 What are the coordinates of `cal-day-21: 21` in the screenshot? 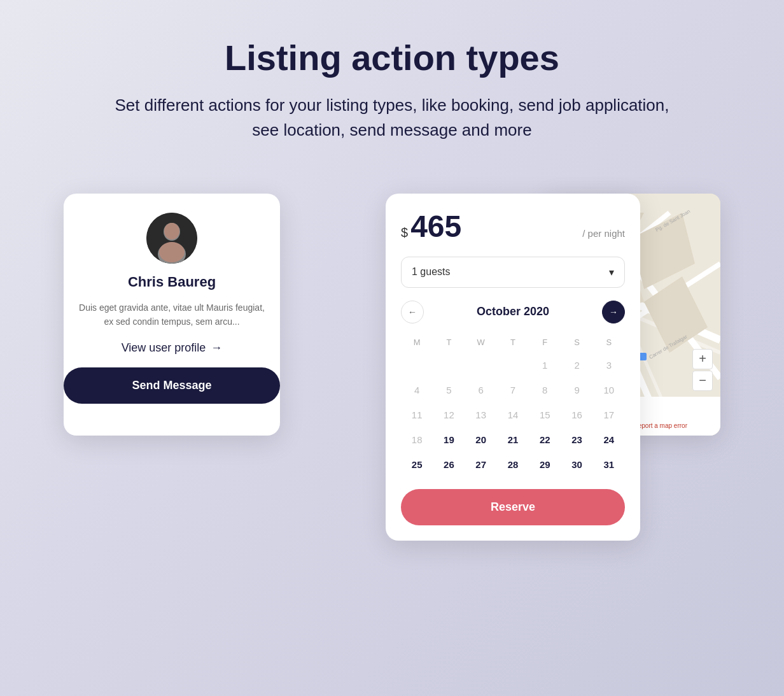 It's located at (513, 439).